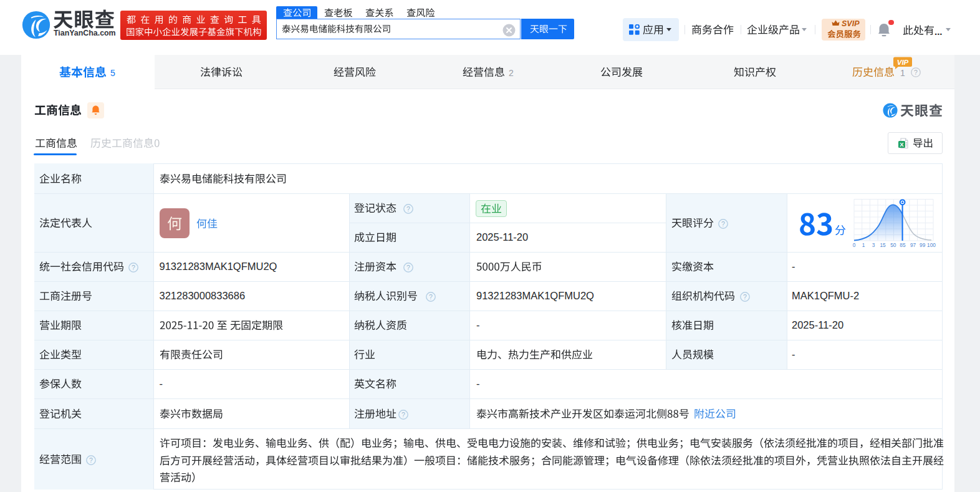  I want to click on svg-text: 100, so click(931, 245).